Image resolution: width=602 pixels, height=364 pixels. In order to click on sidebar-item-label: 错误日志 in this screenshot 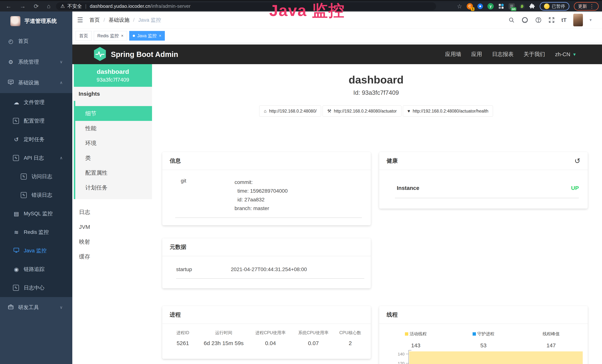, I will do `click(42, 195)`.